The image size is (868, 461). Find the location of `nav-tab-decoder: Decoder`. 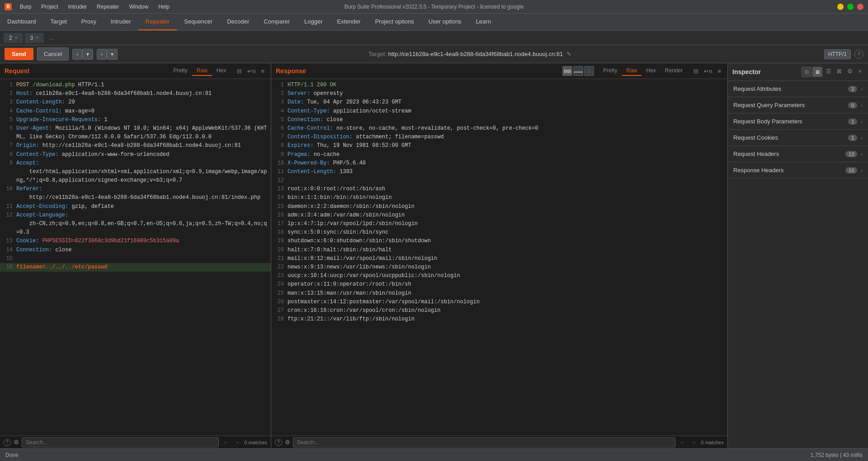

nav-tab-decoder: Decoder is located at coordinates (238, 22).